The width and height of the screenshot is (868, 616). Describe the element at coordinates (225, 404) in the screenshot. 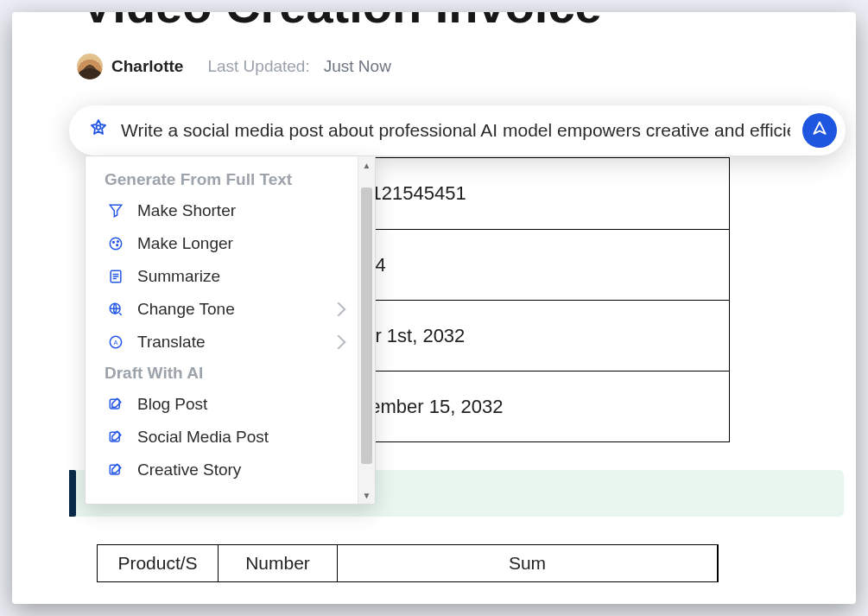

I see `menu-item-blog-post: Blog Post` at that location.